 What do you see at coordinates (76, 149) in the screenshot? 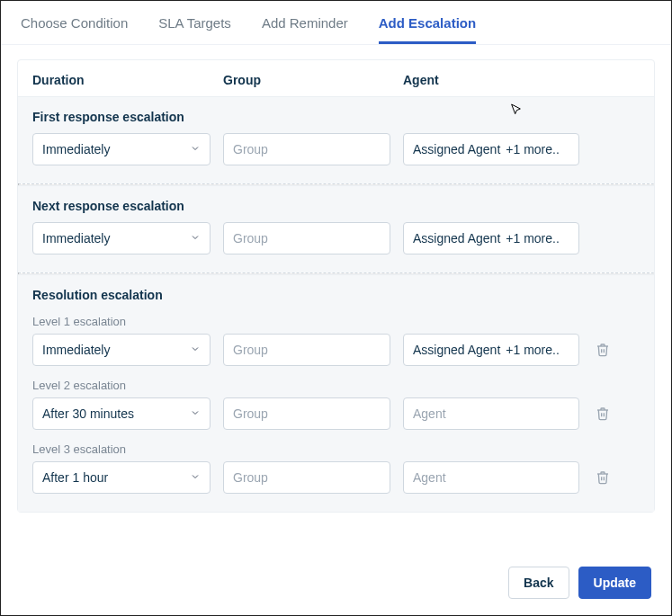
I see `first-duration-value: Immediately` at bounding box center [76, 149].